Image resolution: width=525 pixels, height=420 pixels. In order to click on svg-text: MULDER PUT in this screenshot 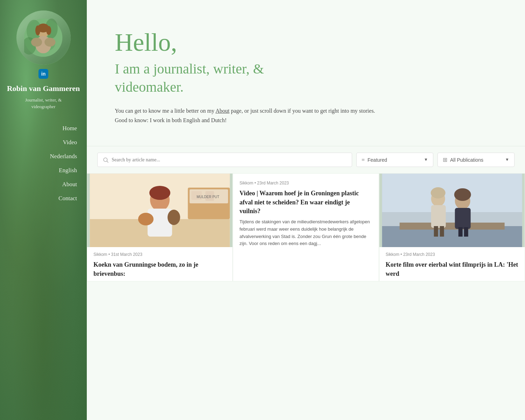, I will do `click(208, 197)`.